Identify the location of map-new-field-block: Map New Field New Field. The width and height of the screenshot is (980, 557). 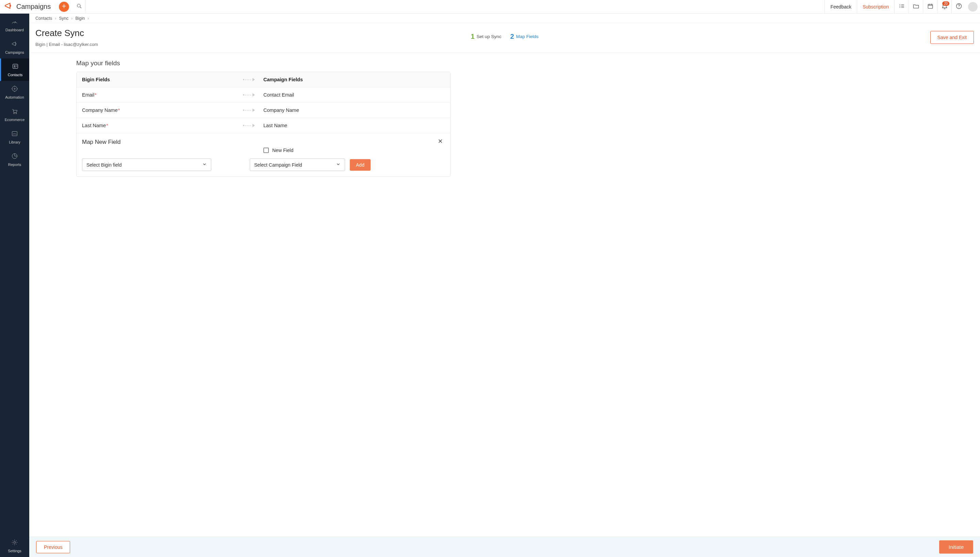
(263, 155).